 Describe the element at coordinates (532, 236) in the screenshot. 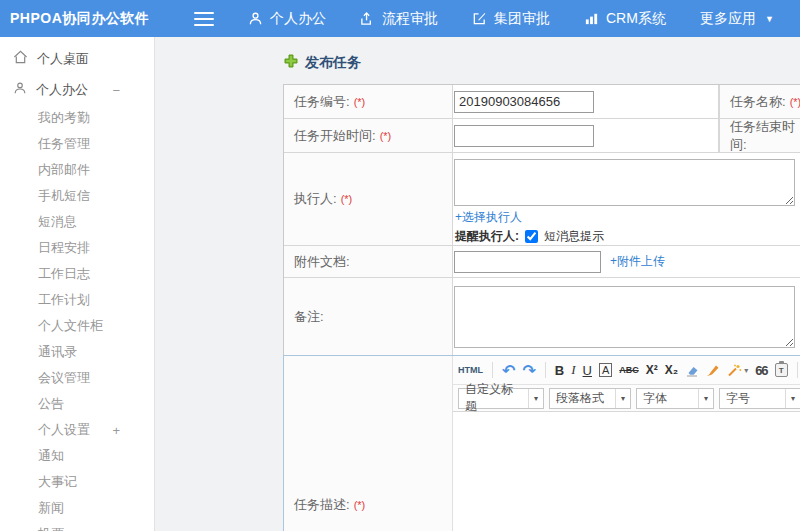

I see `sms-remind-checkbox` at that location.